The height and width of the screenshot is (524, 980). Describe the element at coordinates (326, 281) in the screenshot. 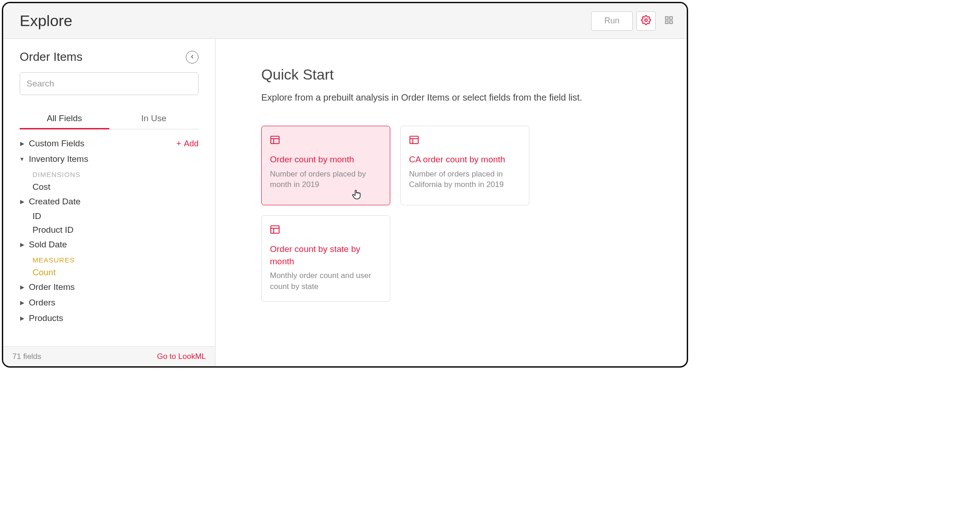

I see `card-description: Monthly order count and user count by st…` at that location.